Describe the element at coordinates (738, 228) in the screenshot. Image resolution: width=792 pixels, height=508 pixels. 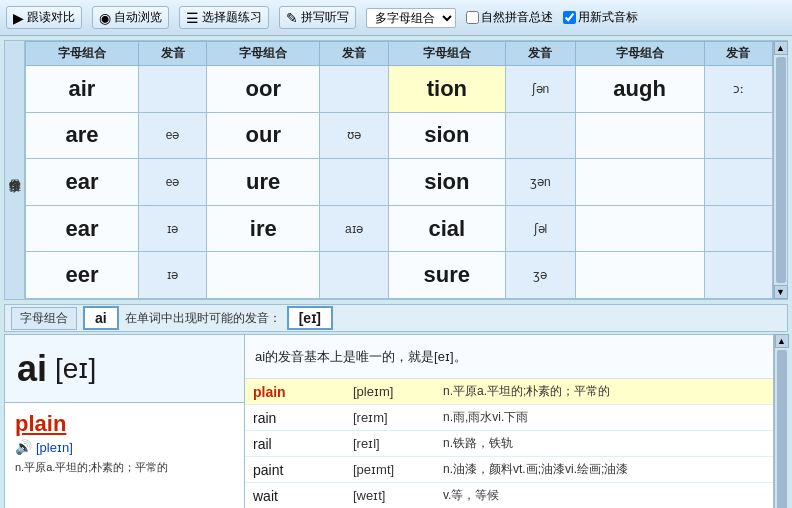
I see `table-cell-r3-c7` at that location.